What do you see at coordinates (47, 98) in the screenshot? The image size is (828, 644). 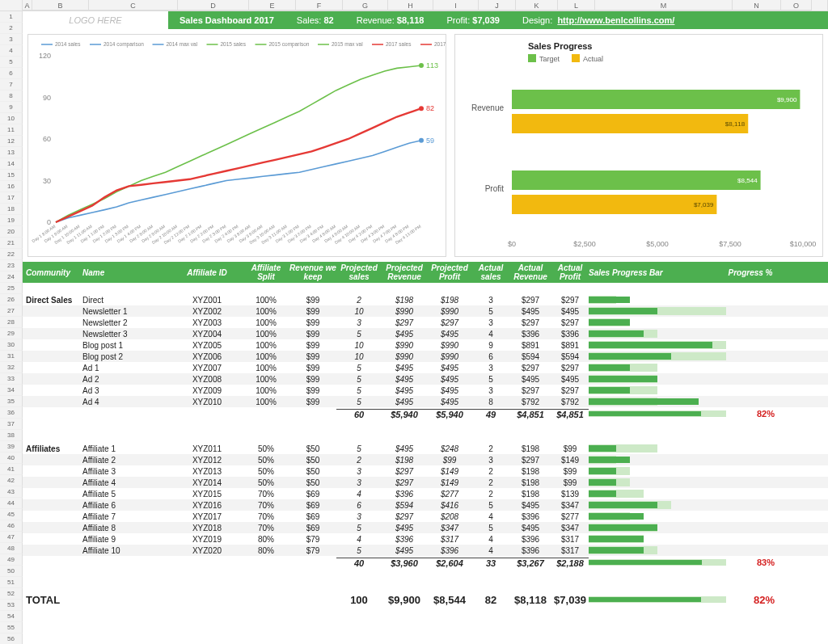 I see `svg-text: 90` at bounding box center [47, 98].